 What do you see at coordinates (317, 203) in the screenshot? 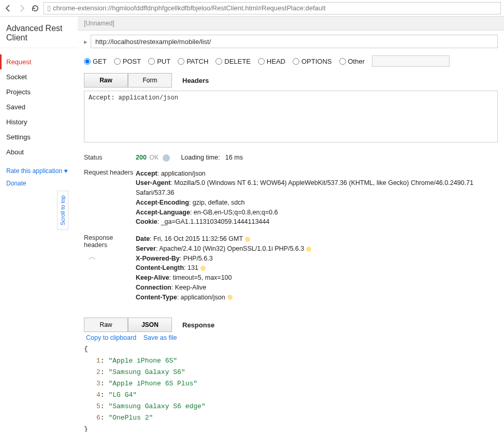
I see `request-header: Accept-Encoding: gzip, deflate, sdch` at bounding box center [317, 203].